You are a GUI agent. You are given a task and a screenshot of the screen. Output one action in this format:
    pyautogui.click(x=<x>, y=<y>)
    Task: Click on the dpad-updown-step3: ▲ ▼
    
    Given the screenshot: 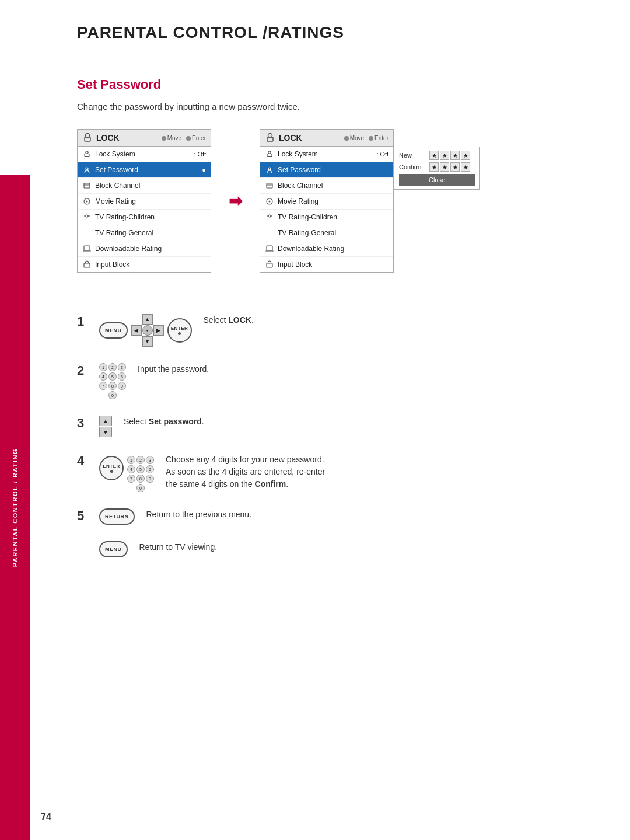 What is the action you would take?
    pyautogui.click(x=106, y=426)
    